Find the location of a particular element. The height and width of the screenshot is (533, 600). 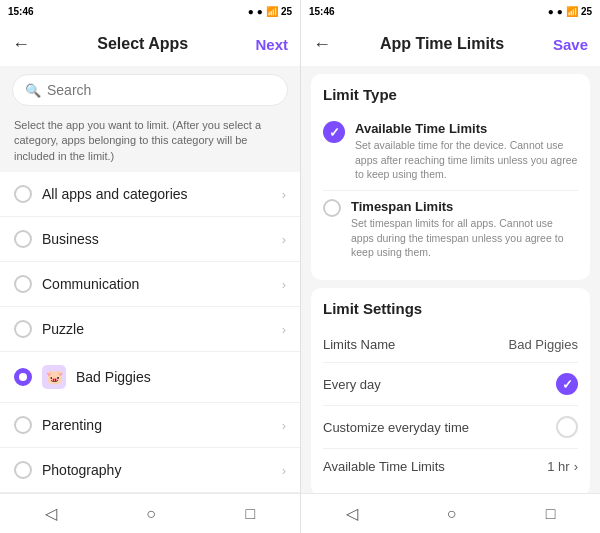

available-time-chevron: › is located at coordinates (576, 466).